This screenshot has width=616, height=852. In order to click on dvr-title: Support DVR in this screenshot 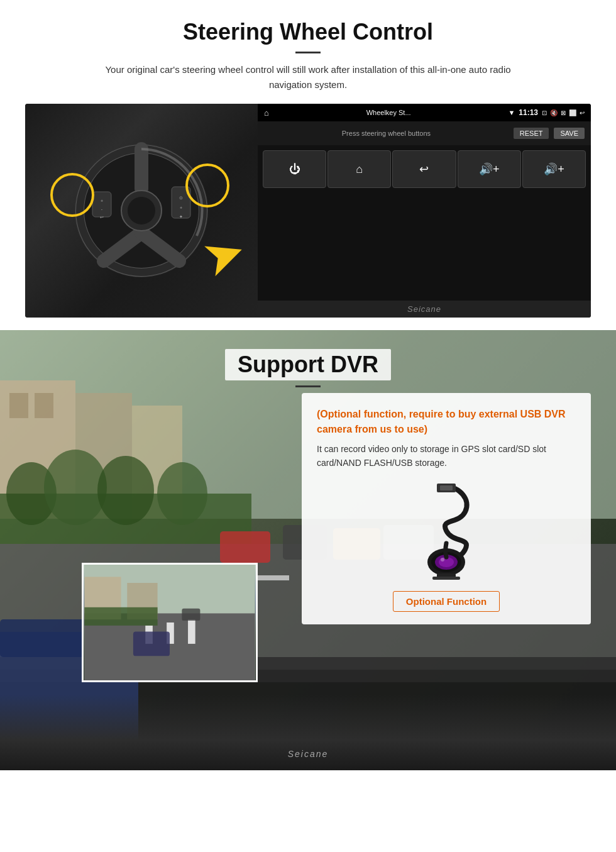, I will do `click(308, 365)`.